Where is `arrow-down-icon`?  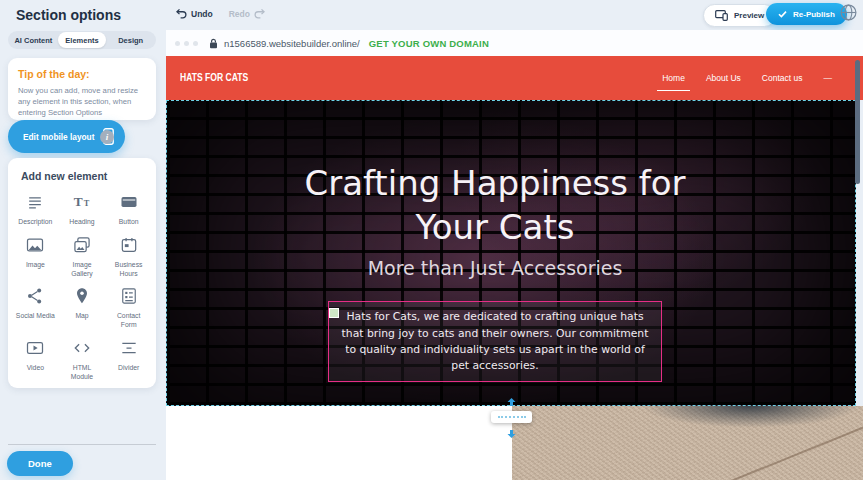 arrow-down-icon is located at coordinates (512, 434).